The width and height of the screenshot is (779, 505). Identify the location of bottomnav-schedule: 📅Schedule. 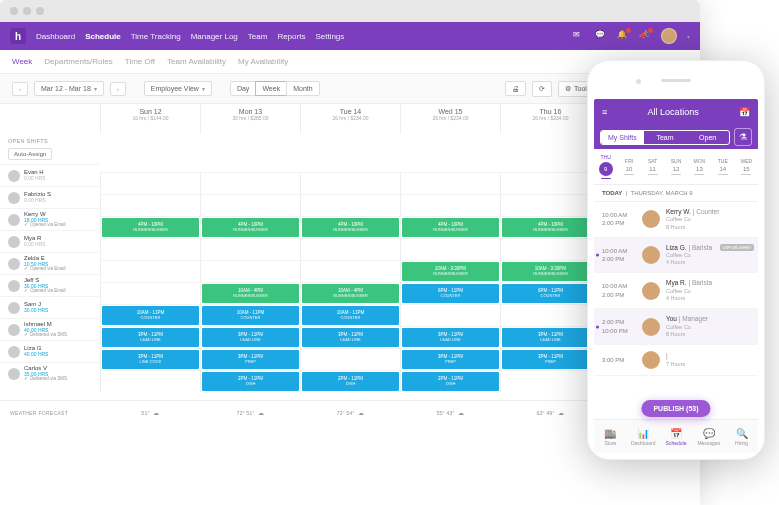
(676, 436).